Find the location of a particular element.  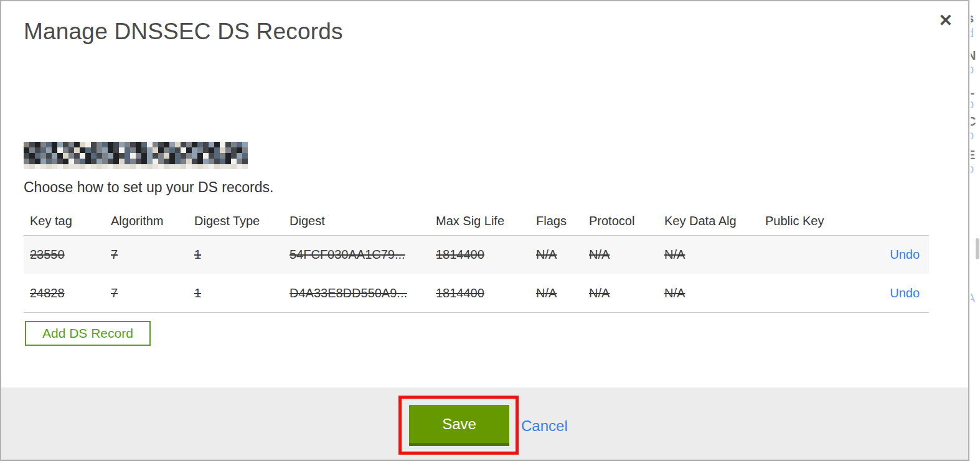

table-column-header: Flags is located at coordinates (557, 221).